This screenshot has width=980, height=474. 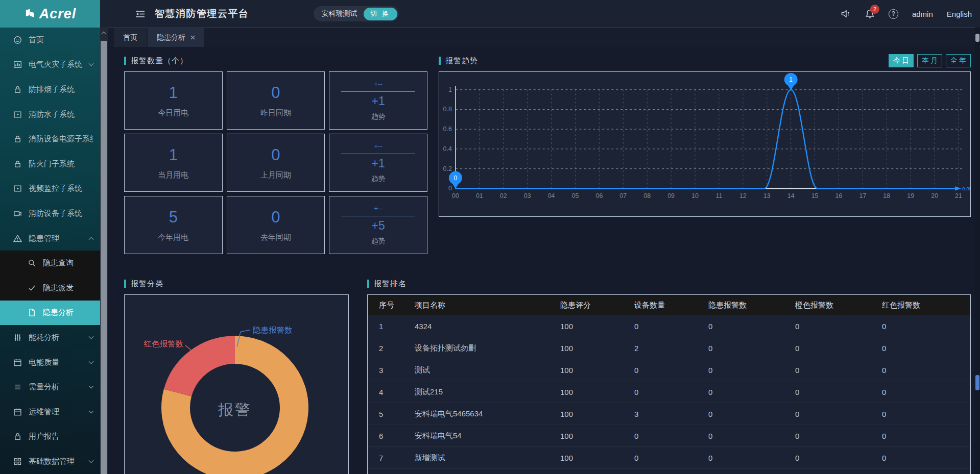 What do you see at coordinates (50, 412) in the screenshot?
I see `sidebar-item-ops-management: 运维管理` at bounding box center [50, 412].